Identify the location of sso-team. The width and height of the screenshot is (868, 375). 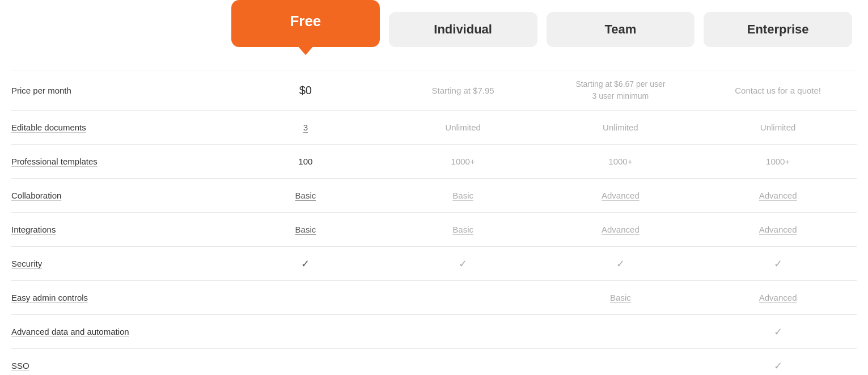
(621, 366).